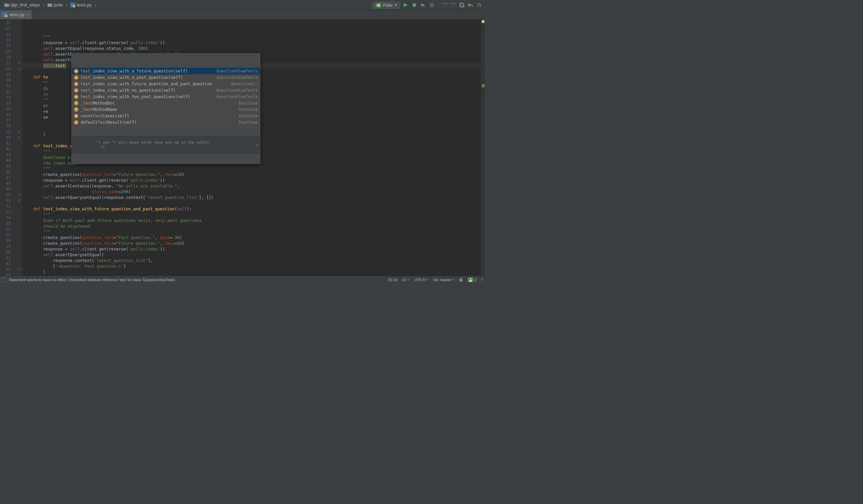  I want to click on line-number: 22, so click(8, 35).